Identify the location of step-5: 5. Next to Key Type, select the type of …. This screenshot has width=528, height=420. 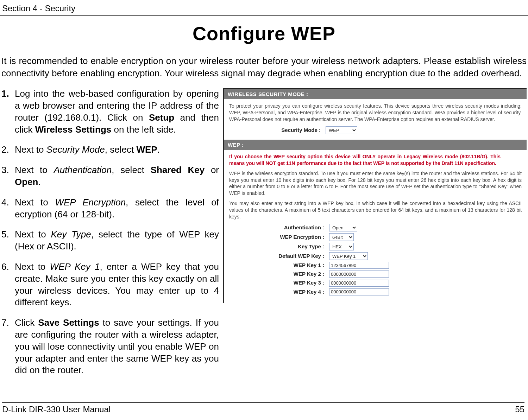
(110, 241).